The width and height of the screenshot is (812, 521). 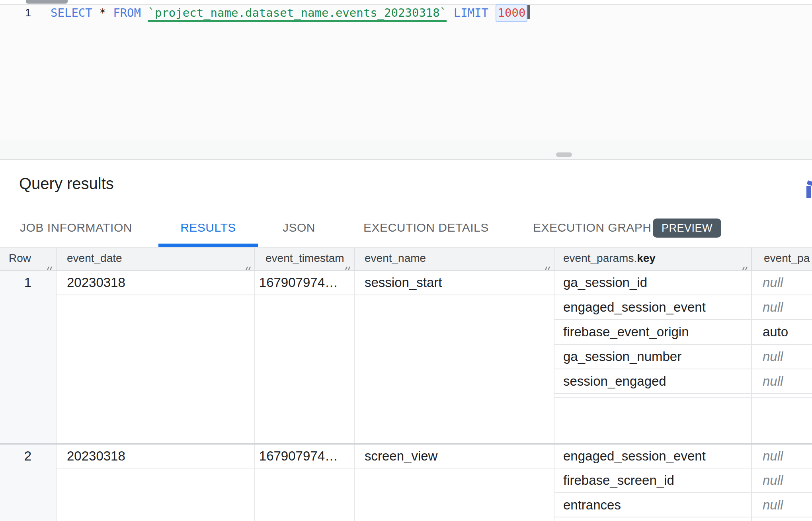 I want to click on cell-event-name: screen_view, so click(x=455, y=457).